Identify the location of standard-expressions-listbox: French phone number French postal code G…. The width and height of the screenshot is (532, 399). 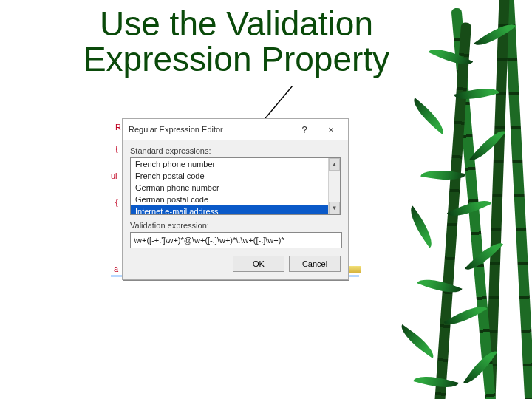
(235, 186).